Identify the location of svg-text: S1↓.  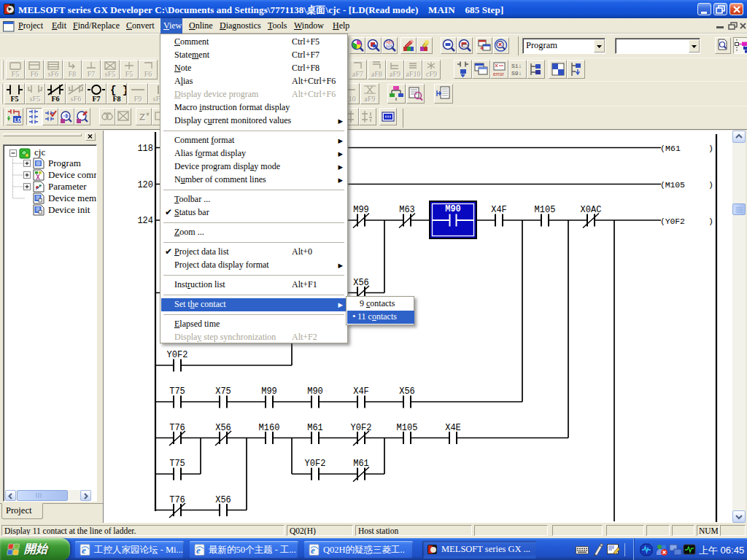
(516, 66).